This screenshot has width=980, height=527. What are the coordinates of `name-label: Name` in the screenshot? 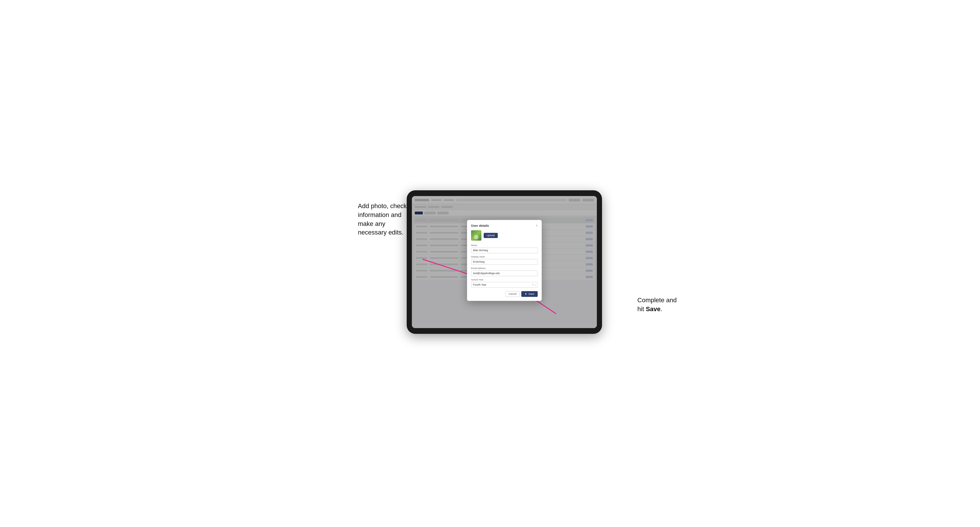 It's located at (504, 245).